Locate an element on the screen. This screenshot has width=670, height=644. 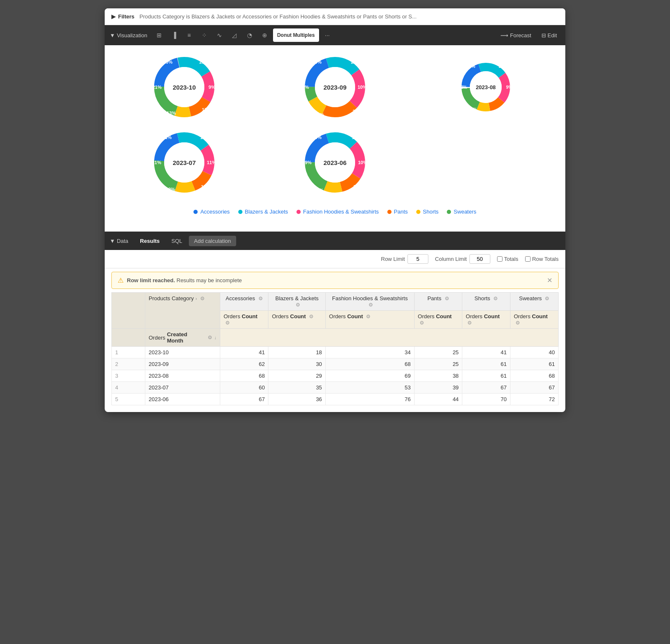
products-category-label: Products Category is located at coordinates (171, 298).